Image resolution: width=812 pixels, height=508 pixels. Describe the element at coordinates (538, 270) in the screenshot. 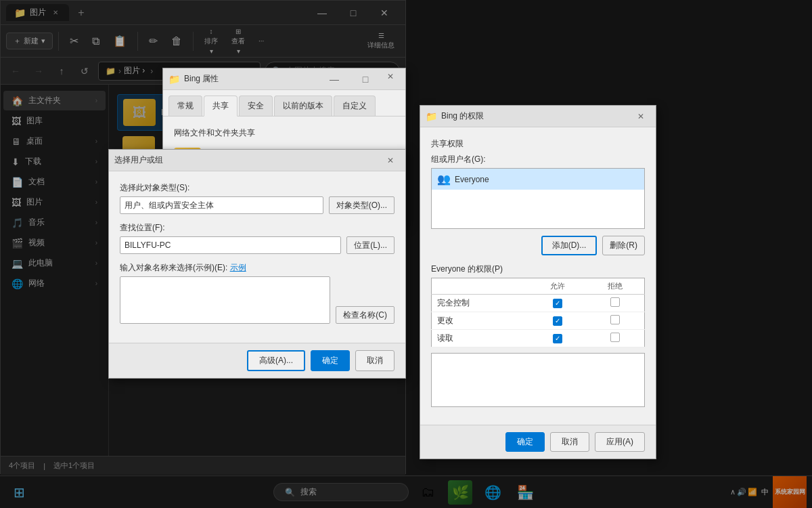

I see `perms-for-label: Everyone 的权限(P)` at that location.